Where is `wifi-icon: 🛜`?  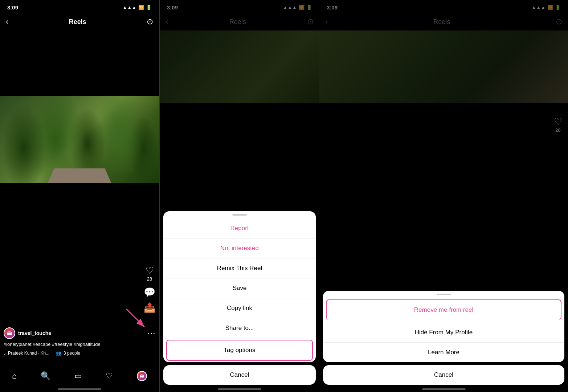
wifi-icon: 🛜 is located at coordinates (141, 7).